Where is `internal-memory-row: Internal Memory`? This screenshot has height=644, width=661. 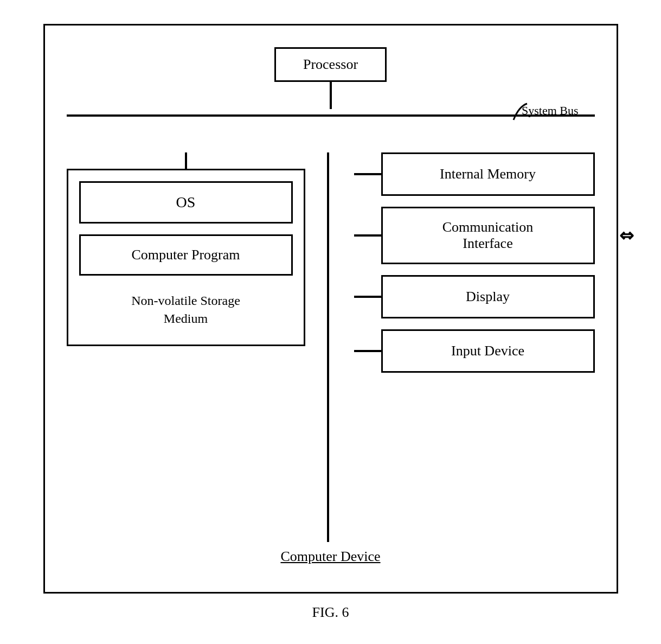 internal-memory-row: Internal Memory is located at coordinates (474, 174).